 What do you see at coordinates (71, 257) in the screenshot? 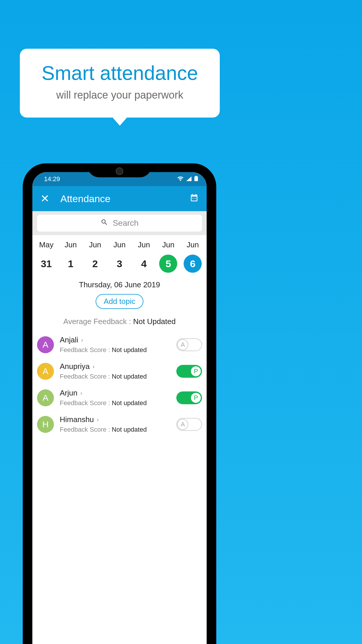
I see `date-item: Jun1` at bounding box center [71, 257].